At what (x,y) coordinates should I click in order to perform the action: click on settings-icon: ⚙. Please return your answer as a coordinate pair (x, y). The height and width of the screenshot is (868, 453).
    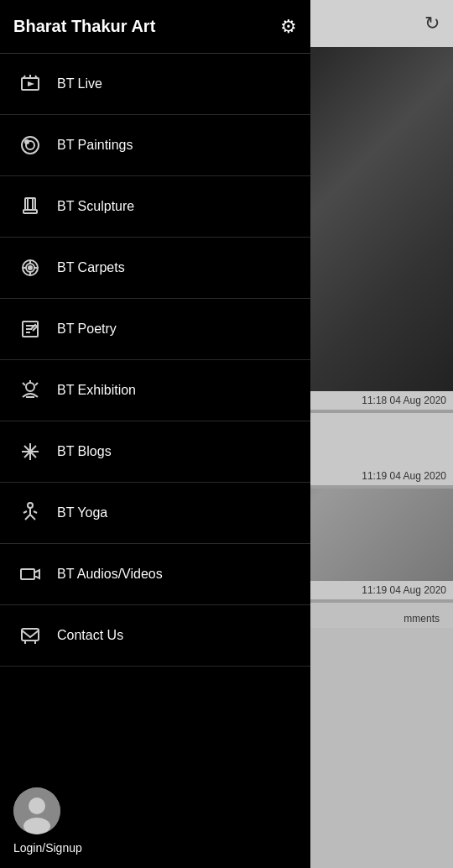
    Looking at the image, I should click on (289, 27).